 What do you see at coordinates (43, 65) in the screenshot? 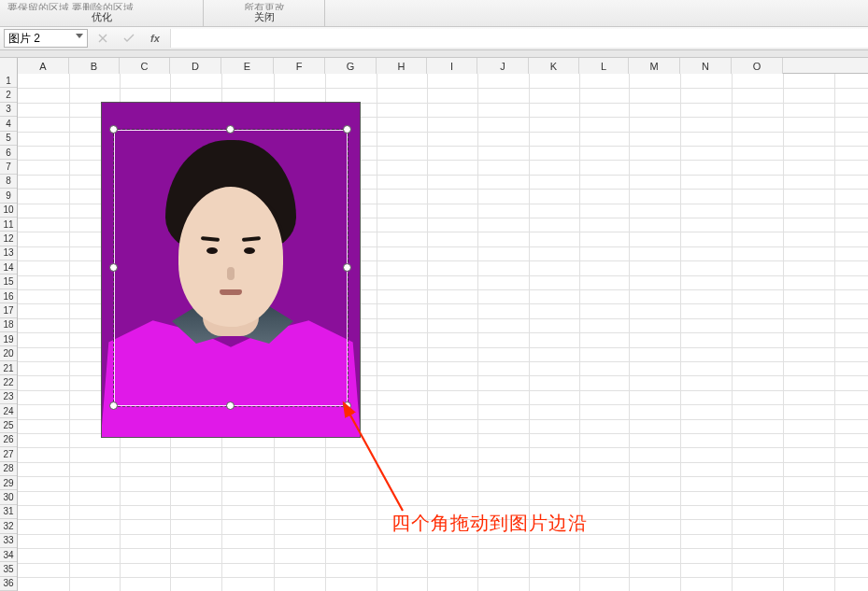
I see `column-header: A` at bounding box center [43, 65].